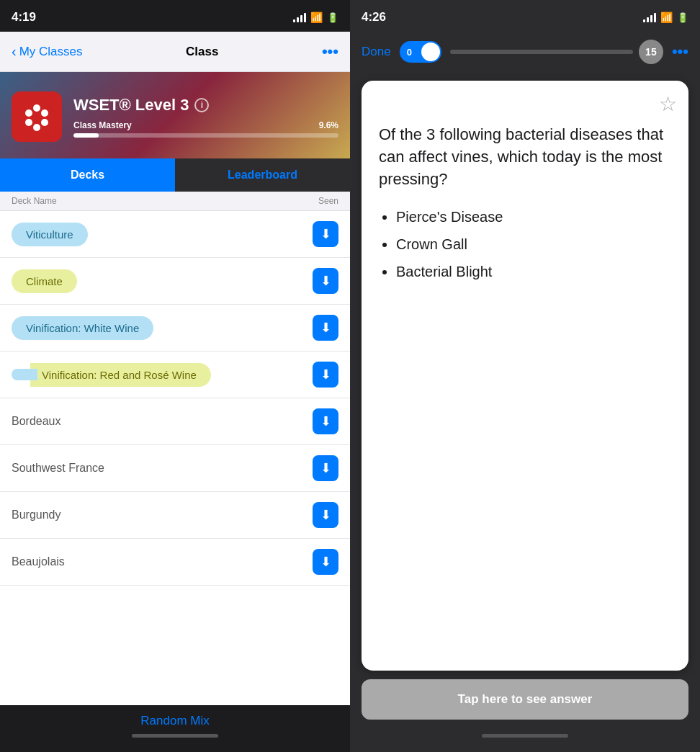 This screenshot has height=752, width=700. I want to click on tab-leaderboard: Leaderboard, so click(262, 175).